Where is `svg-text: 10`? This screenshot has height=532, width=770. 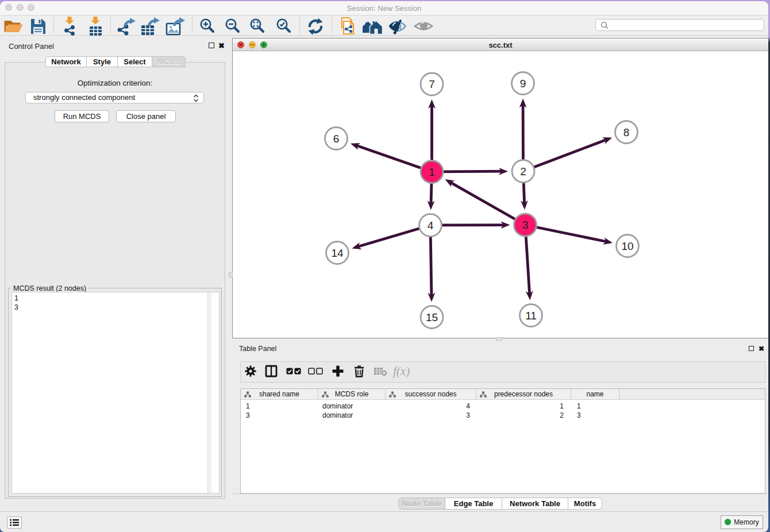 svg-text: 10 is located at coordinates (627, 246).